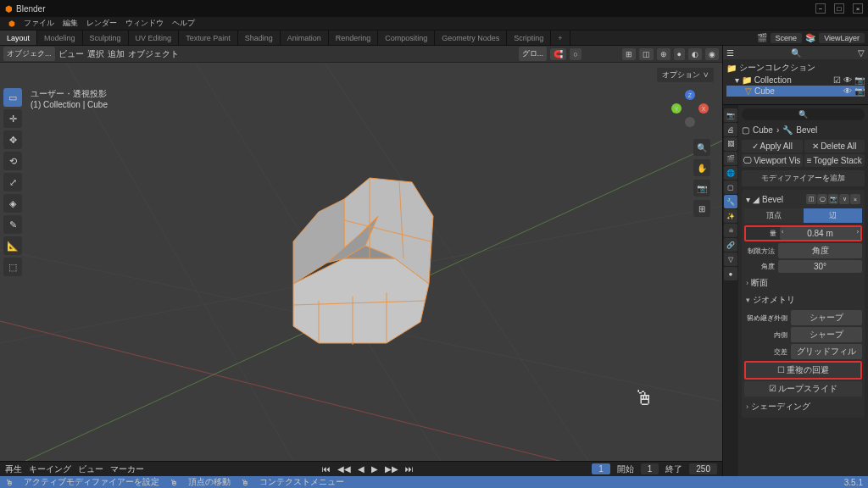 The width and height of the screenshot is (868, 488). Describe the element at coordinates (259, 37) in the screenshot. I see `tab-shading: Shading` at that location.